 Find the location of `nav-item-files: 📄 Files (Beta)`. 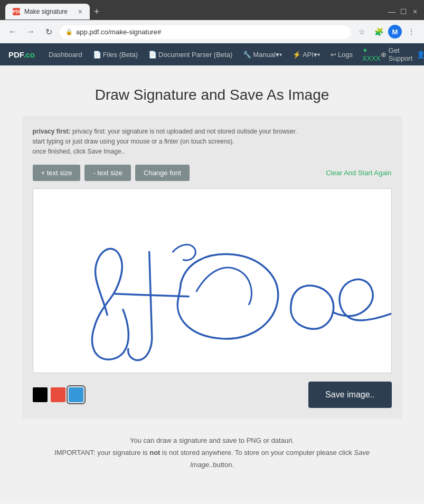

nav-item-files: 📄 Files (Beta) is located at coordinates (115, 54).